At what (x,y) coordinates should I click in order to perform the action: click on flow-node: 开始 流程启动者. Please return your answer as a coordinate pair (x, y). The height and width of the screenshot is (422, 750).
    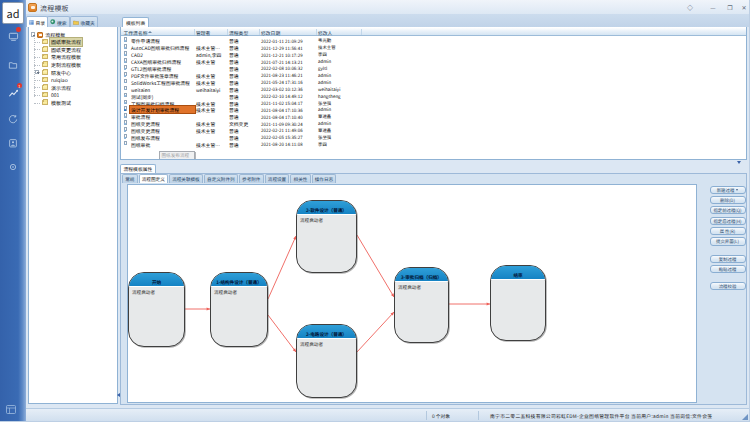
    Looking at the image, I should click on (156, 310).